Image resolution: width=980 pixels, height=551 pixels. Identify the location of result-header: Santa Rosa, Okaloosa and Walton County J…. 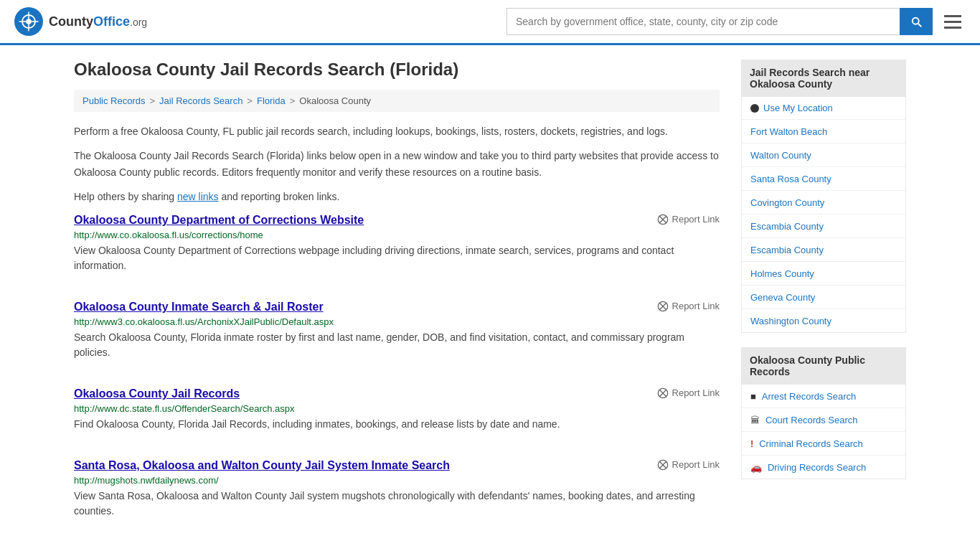
(397, 466).